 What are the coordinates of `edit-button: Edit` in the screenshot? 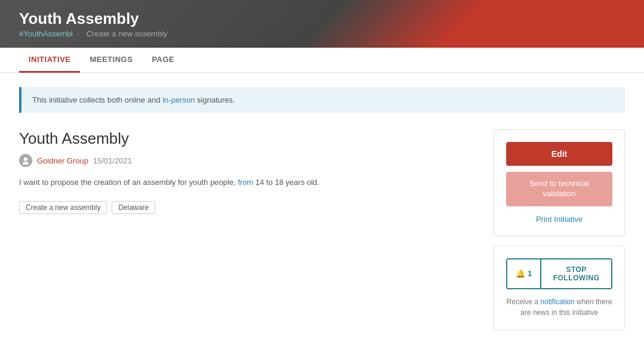 It's located at (559, 154).